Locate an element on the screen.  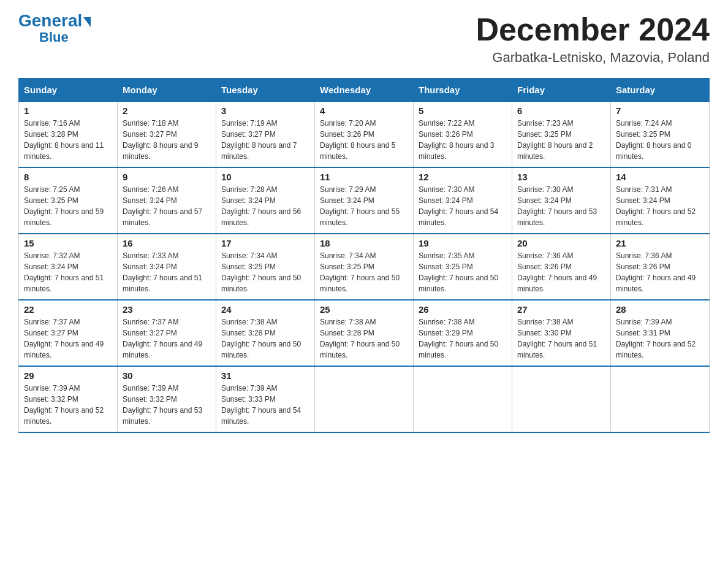
header-day-sunday: Sunday is located at coordinates (69, 90).